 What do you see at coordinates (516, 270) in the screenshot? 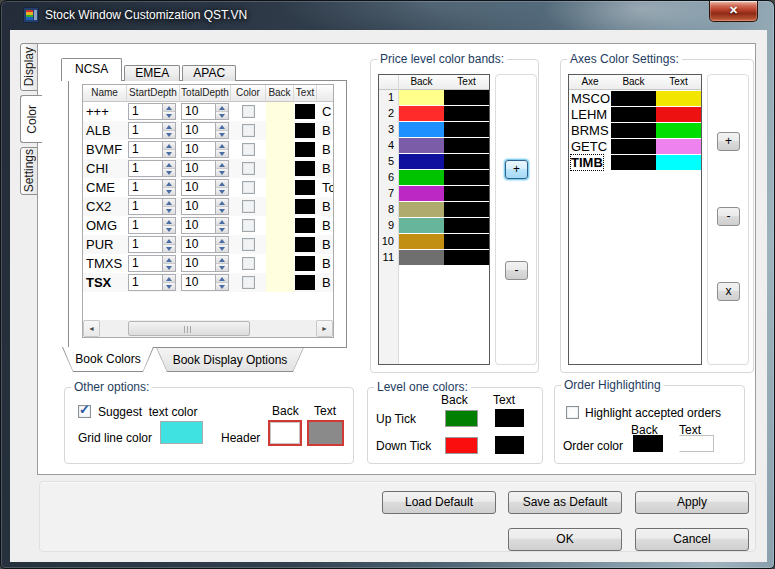
I see `remove-band-button: -` at bounding box center [516, 270].